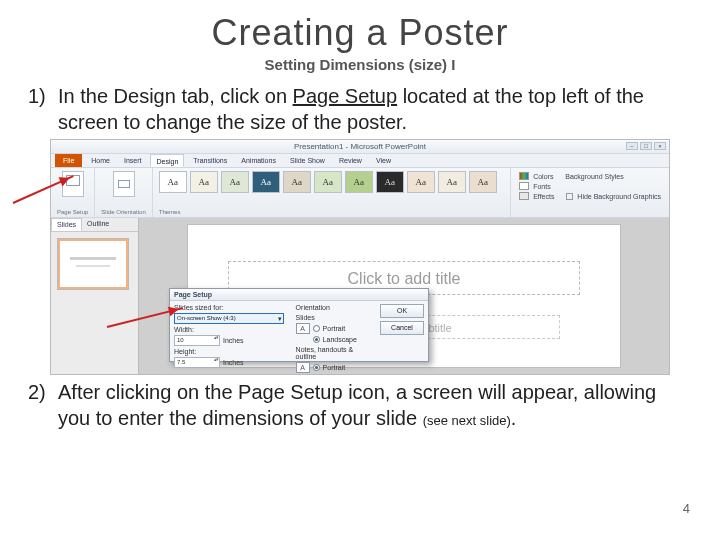 The image size is (720, 540). Describe the element at coordinates (375, 405) in the screenshot. I see `step-2-body: After clicking on the Page Setup icon, a…` at that location.